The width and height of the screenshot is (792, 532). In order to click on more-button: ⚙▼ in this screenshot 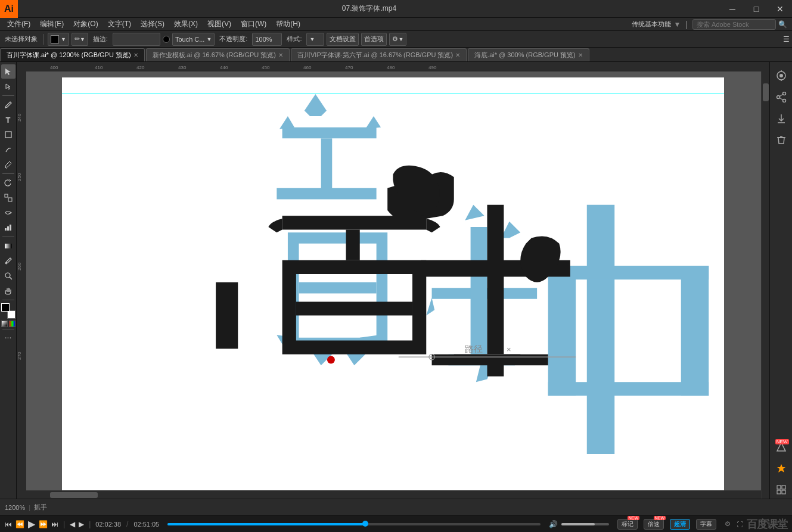, I will do `click(398, 39)`.